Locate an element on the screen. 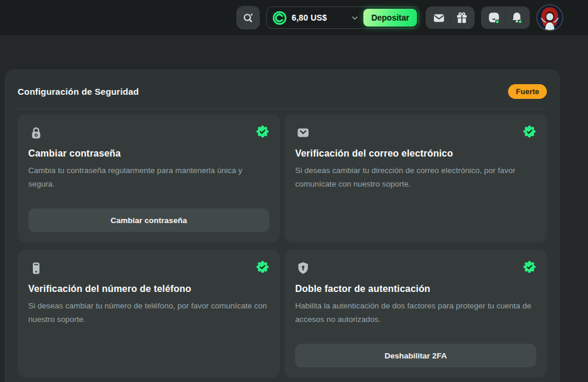  search-button is located at coordinates (248, 18).